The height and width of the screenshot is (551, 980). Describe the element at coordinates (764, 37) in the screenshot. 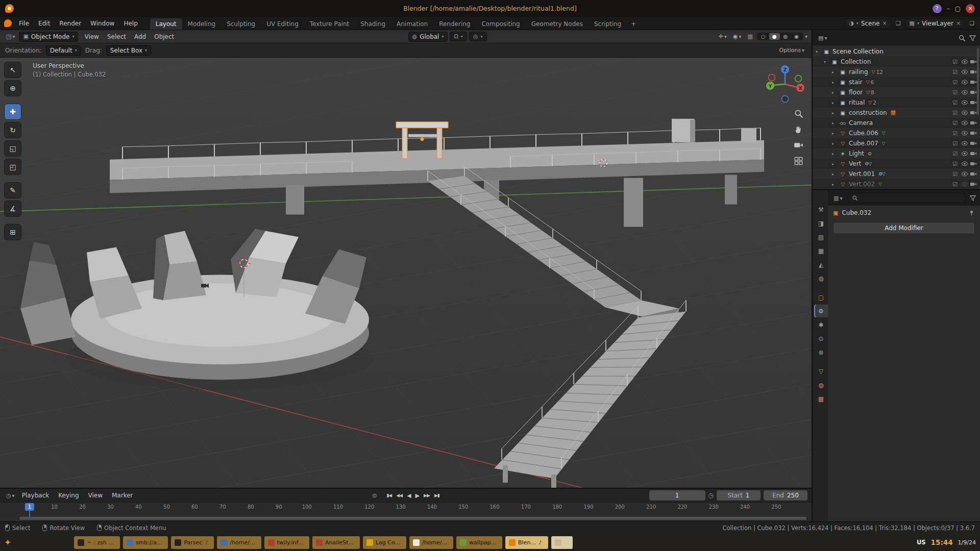

I see `shading-mode-button: ○` at that location.